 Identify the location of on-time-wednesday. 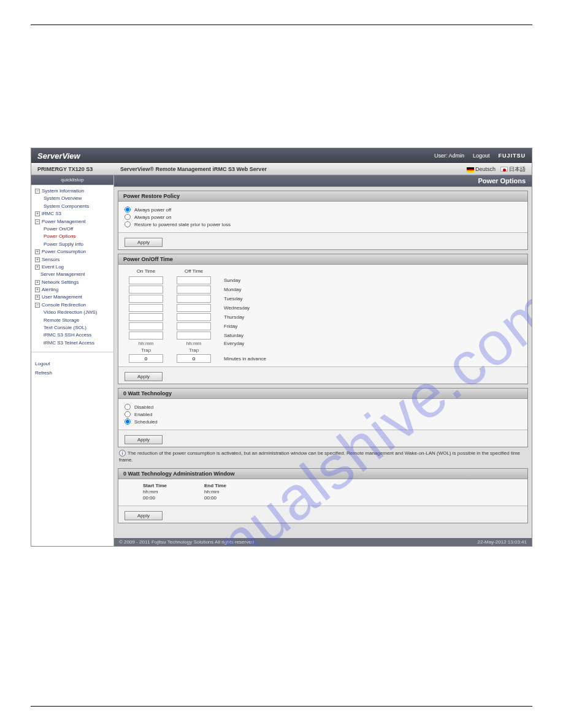
(146, 308).